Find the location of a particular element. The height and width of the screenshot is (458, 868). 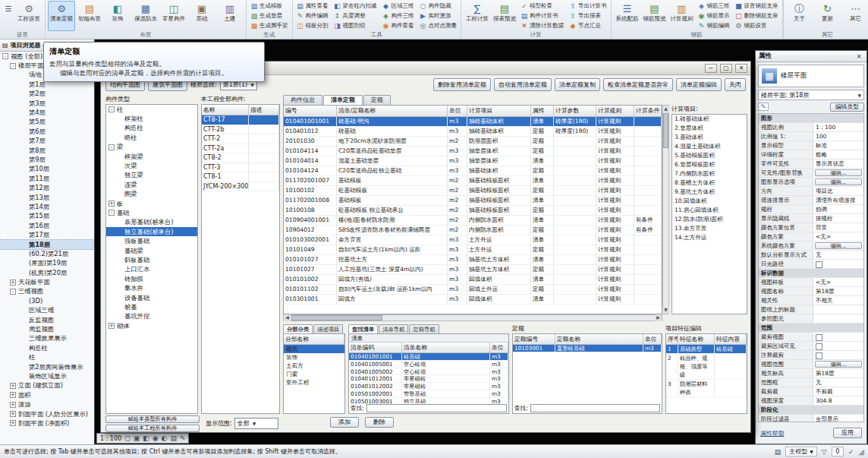

ribbon-button: ∑ 工程计算 is located at coordinates (477, 16).